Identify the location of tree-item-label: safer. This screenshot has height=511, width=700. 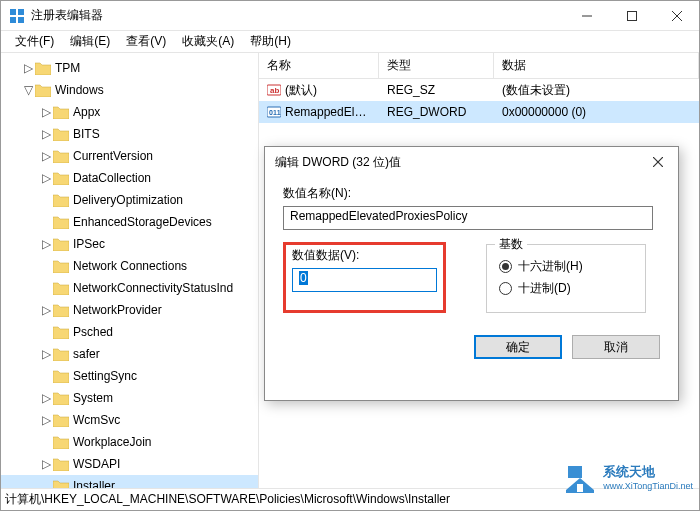
(86, 354).